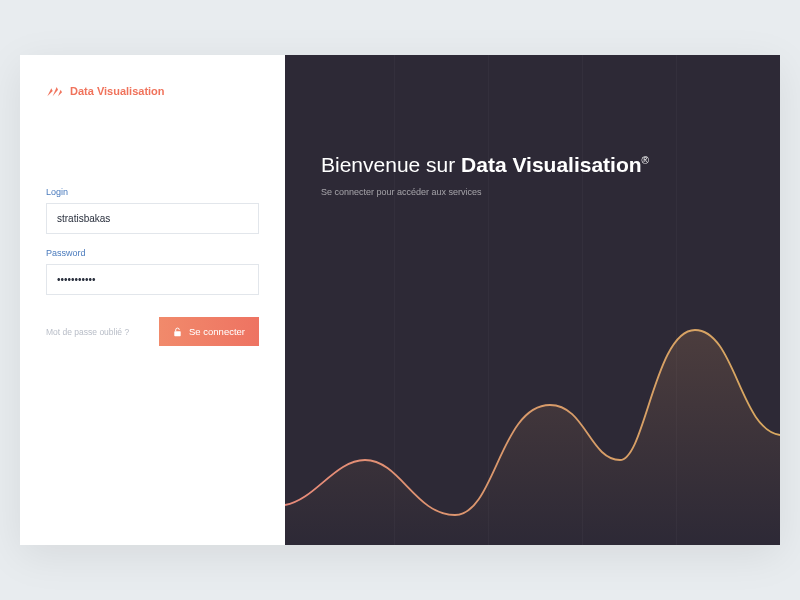 Image resolution: width=800 pixels, height=600 pixels. What do you see at coordinates (152, 272) in the screenshot?
I see `password-field-group: Password` at bounding box center [152, 272].